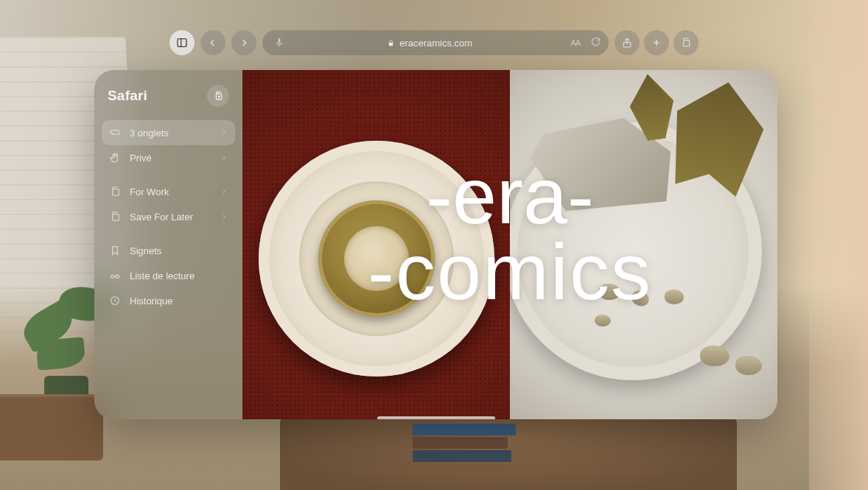 This screenshot has height=490, width=868. What do you see at coordinates (168, 217) in the screenshot?
I see `sidebar-item-save-for-later: Save For Later` at bounding box center [168, 217].